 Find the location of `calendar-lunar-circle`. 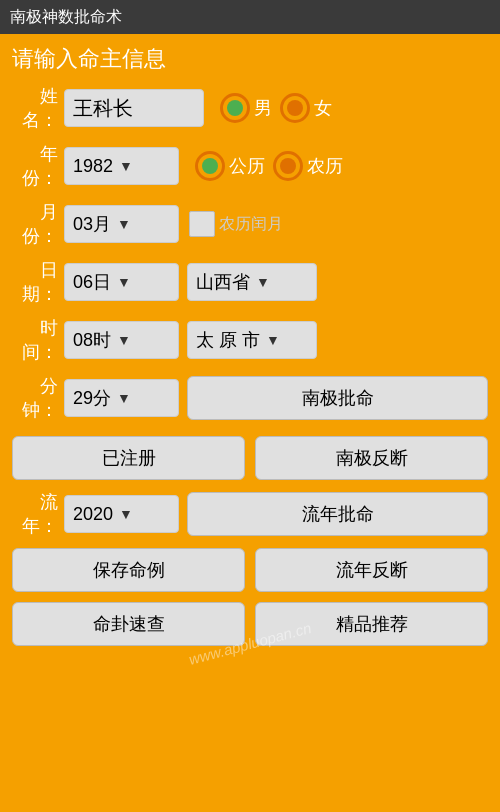

calendar-lunar-circle is located at coordinates (288, 166).